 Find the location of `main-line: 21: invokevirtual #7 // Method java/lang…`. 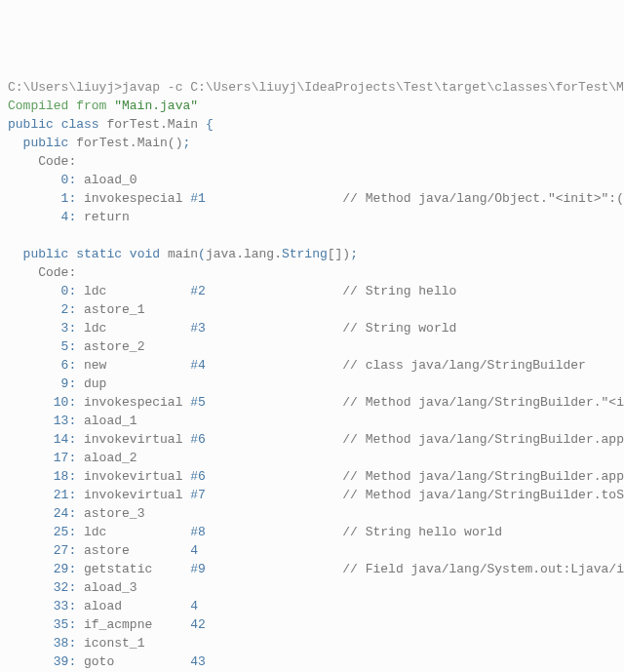

main-line: 21: invokevirtual #7 // Method java/lang… is located at coordinates (316, 495).